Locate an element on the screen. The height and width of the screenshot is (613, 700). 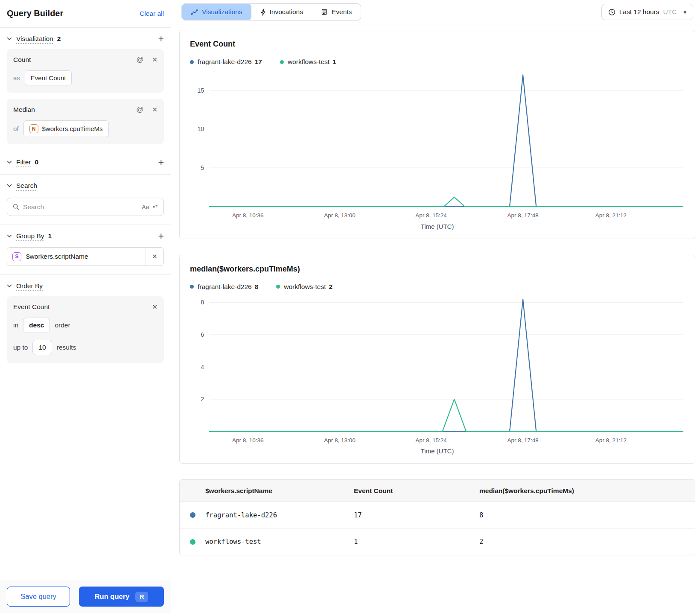
group-by-field-chip: S $workers.scriptName ✕ is located at coordinates (85, 257).